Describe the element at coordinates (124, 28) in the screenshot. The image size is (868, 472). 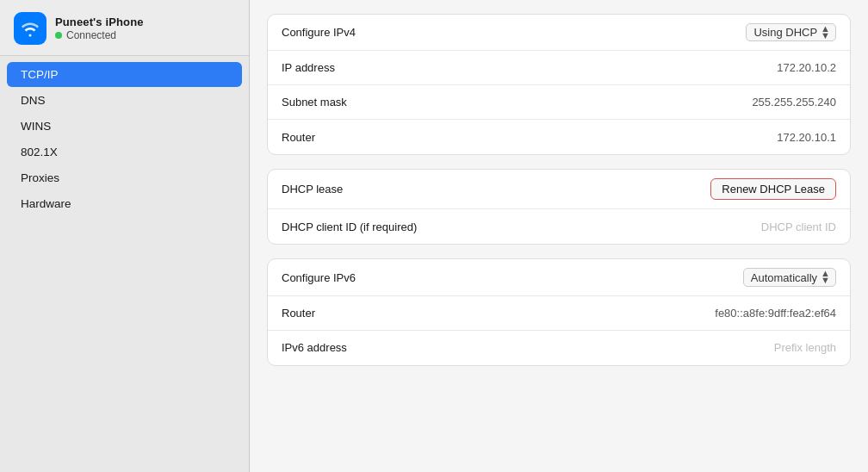
I see `sidebar-header: Puneet's iPhone Connected` at that location.